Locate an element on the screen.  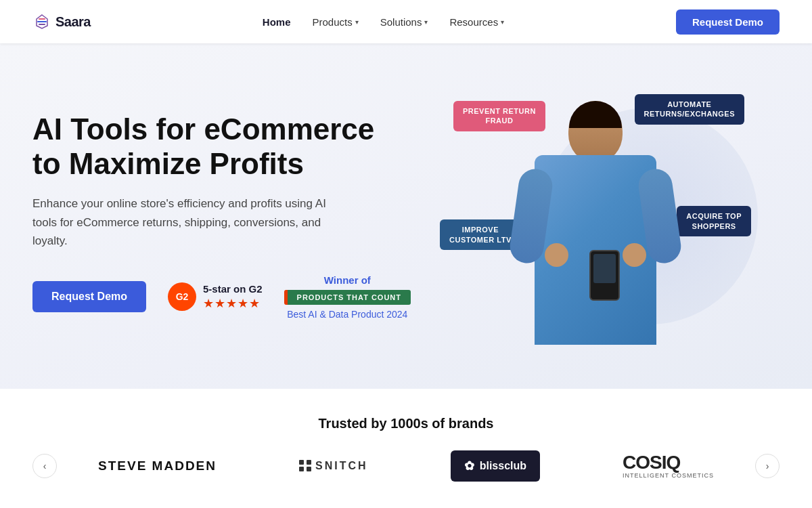
nav-links: Home Products ▾ Solutions ▾ Resources ▾ is located at coordinates (383, 22).